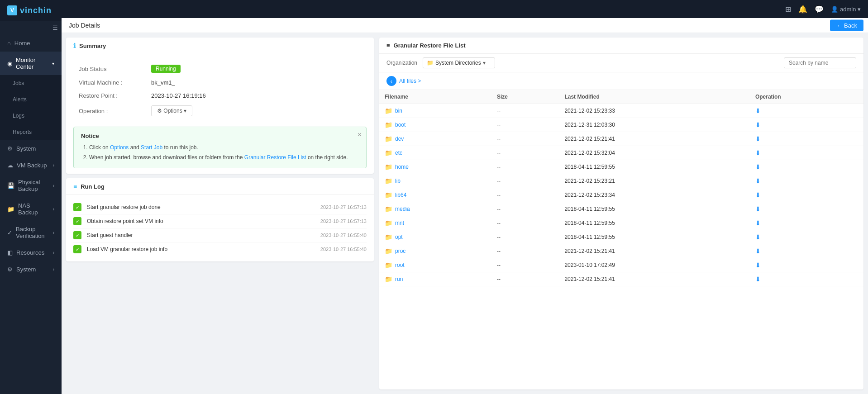 This screenshot has width=868, height=394. I want to click on folder-link: 📁 boot, so click(395, 125).